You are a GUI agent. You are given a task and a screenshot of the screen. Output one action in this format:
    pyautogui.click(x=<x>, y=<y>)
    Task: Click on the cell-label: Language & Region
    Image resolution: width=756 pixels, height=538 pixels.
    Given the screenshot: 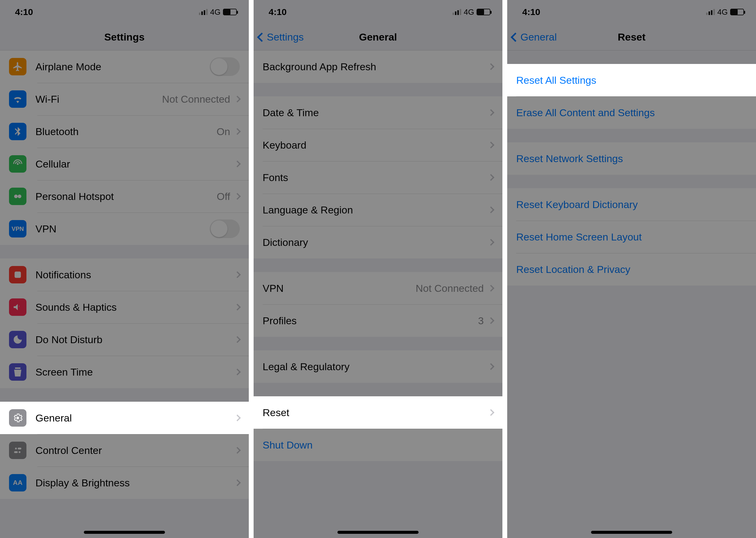 What is the action you would take?
    pyautogui.click(x=375, y=210)
    